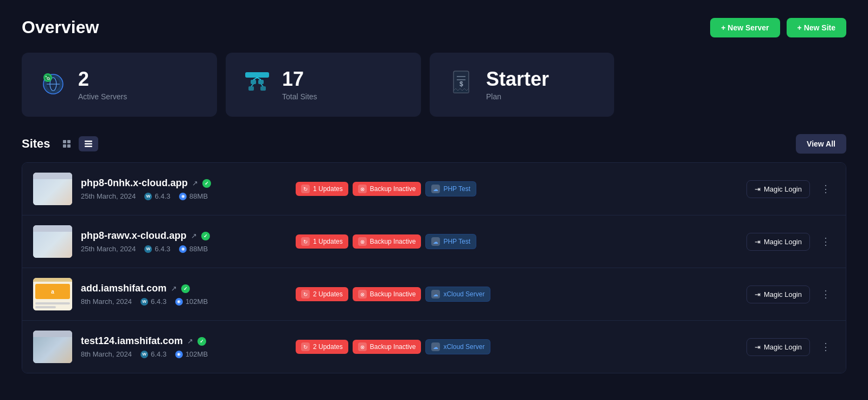 This screenshot has width=868, height=400. I want to click on stat-plan-text: Starter Plan, so click(518, 85).